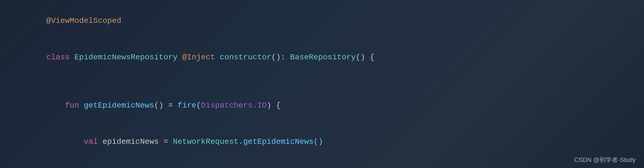 The height and width of the screenshot is (168, 644). Describe the element at coordinates (128, 57) in the screenshot. I see `classname-token: EpidemicNewsRepository` at that location.